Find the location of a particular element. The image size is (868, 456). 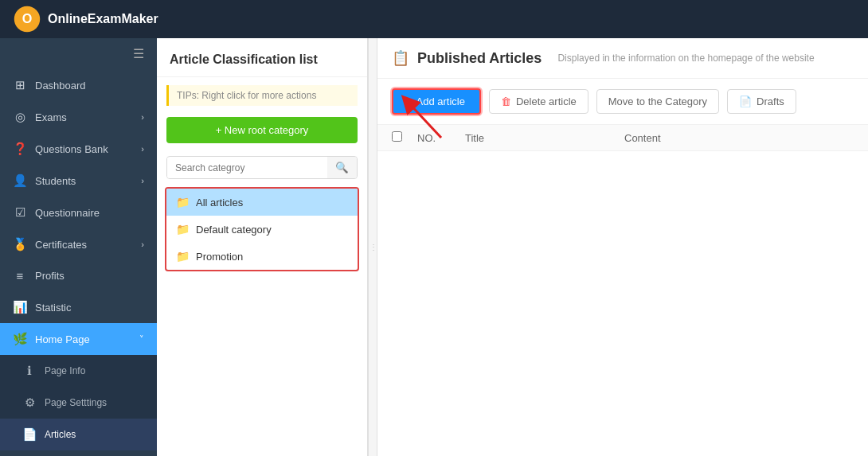

search-icon: 🔍 is located at coordinates (342, 167).